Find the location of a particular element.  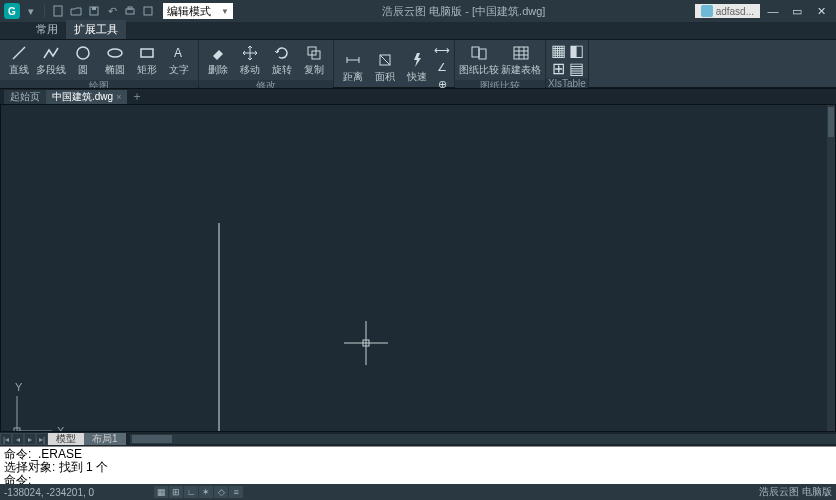

ucs-x-label: X is located at coordinates (61, 428).